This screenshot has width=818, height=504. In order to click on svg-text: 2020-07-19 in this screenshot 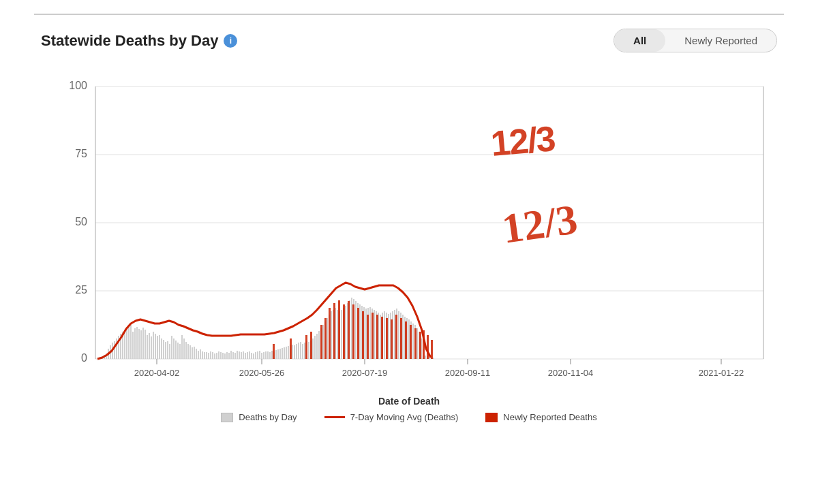, I will do `click(365, 373)`.